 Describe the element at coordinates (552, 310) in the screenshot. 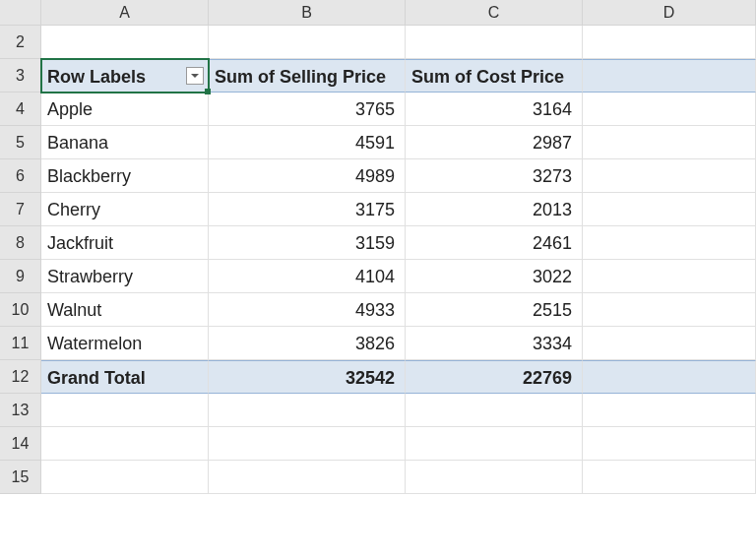

I see `pivot-row-cost: 2515` at that location.